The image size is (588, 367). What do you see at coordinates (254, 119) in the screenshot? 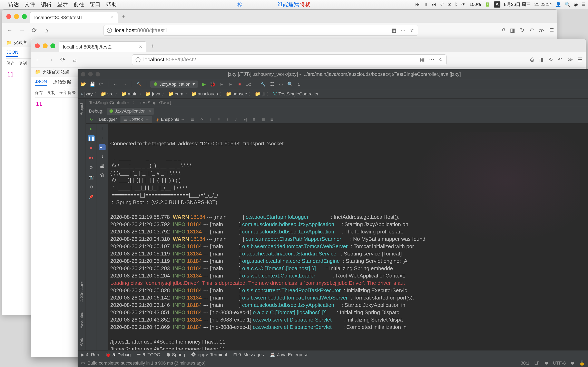
I see `evaluate-icon: 🖩` at bounding box center [254, 119].